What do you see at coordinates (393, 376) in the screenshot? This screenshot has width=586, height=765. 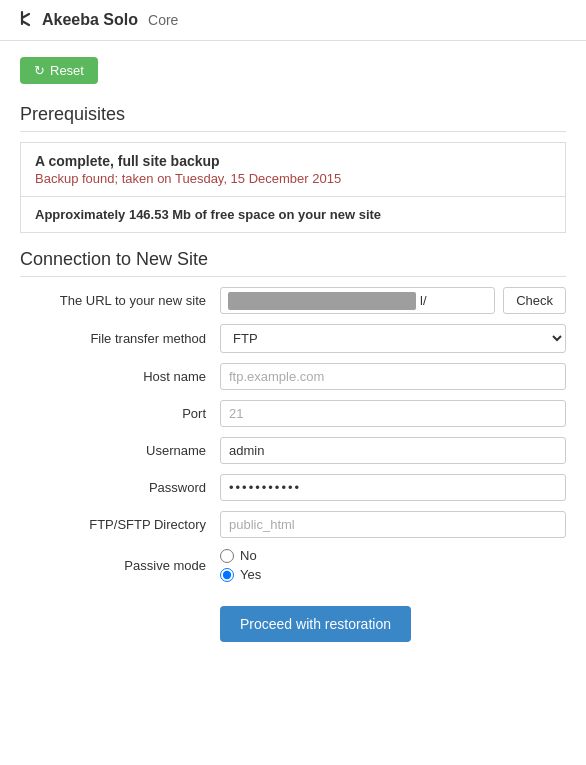 I see `hostname-input` at bounding box center [393, 376].